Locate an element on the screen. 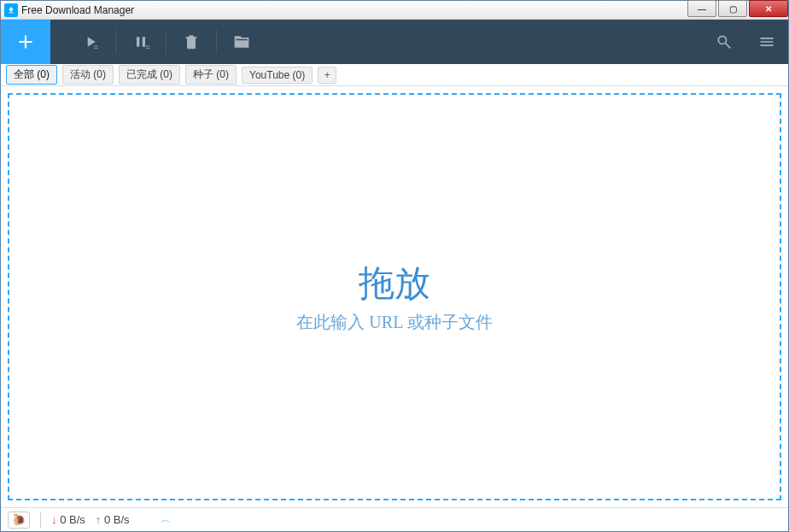 The height and width of the screenshot is (532, 789). snail-mode-button: 🐌 is located at coordinates (19, 520).